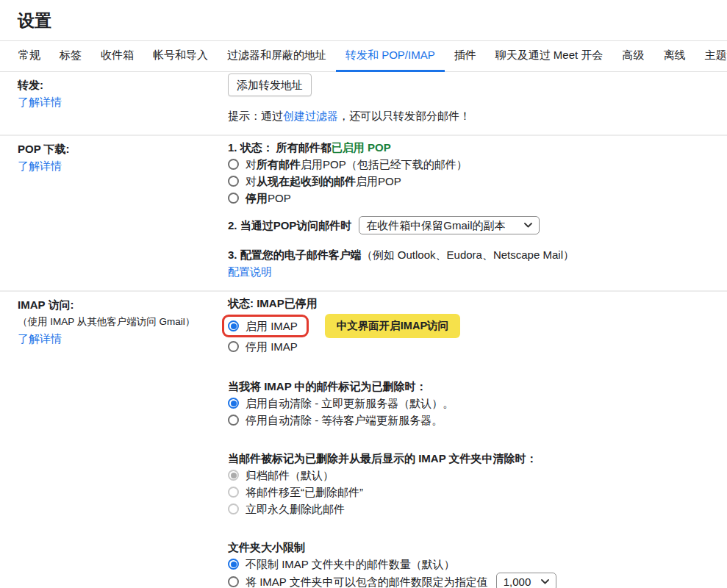 This screenshot has height=588, width=727. What do you see at coordinates (473, 492) in the screenshot?
I see `delete-trash-option: 将邮件移至“已删除邮件”` at bounding box center [473, 492].